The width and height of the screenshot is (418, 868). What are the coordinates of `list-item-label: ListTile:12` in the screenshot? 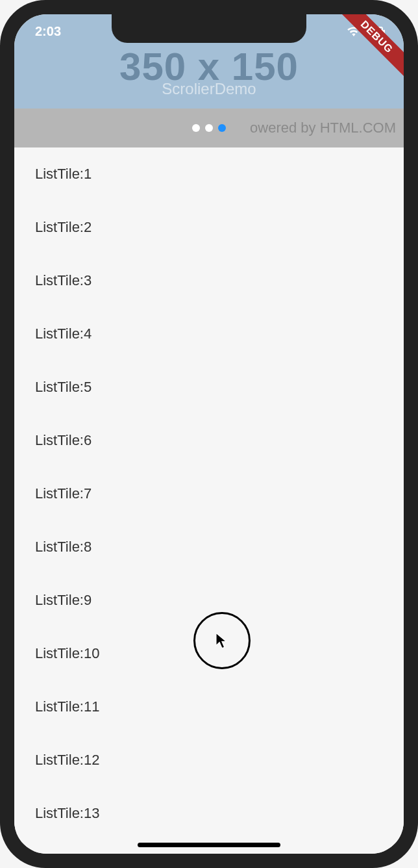 It's located at (68, 760).